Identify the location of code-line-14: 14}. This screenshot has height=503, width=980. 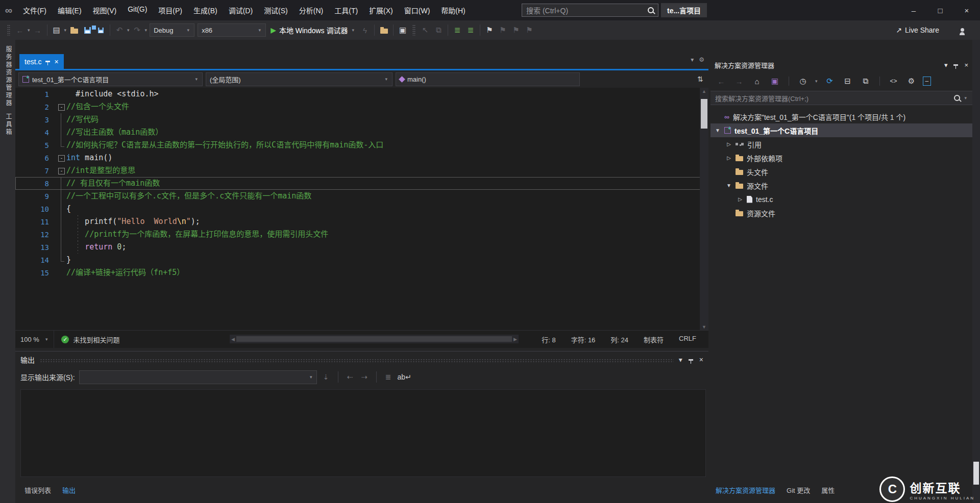
(362, 260).